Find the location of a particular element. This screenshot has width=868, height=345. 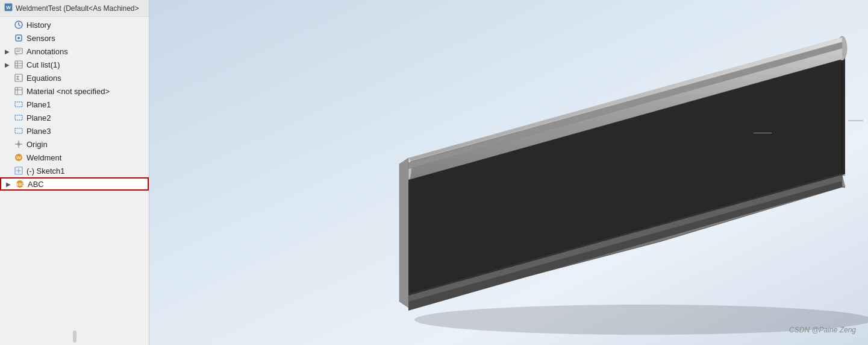

tree-label-sensors: Sensors is located at coordinates (41, 39).